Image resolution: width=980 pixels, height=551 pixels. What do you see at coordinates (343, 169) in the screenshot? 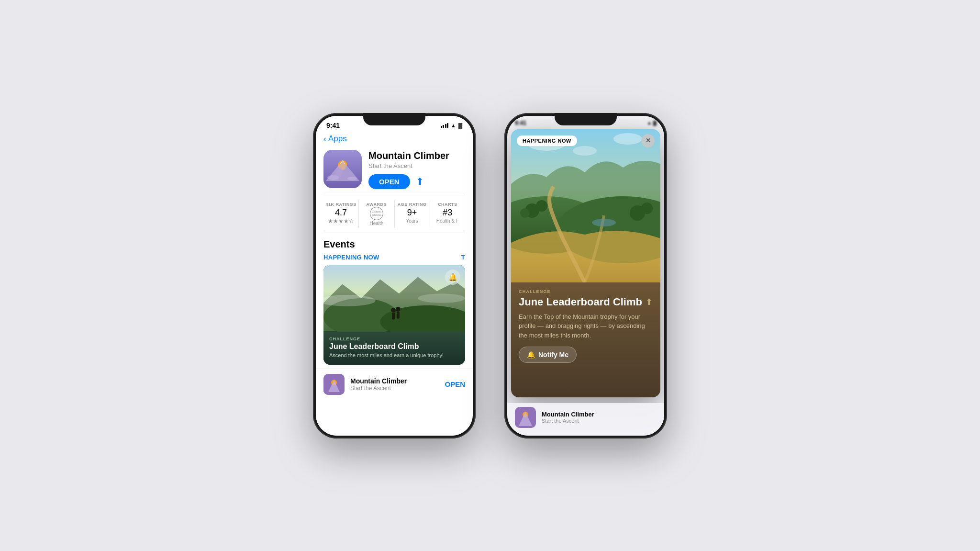
I see `app-icon` at bounding box center [343, 169].